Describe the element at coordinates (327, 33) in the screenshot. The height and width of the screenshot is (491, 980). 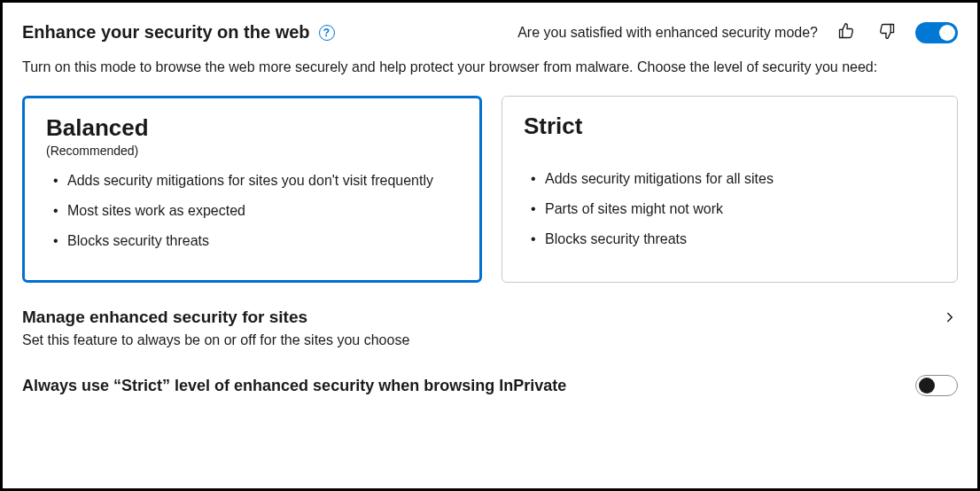
I see `help-icon: ?` at that location.